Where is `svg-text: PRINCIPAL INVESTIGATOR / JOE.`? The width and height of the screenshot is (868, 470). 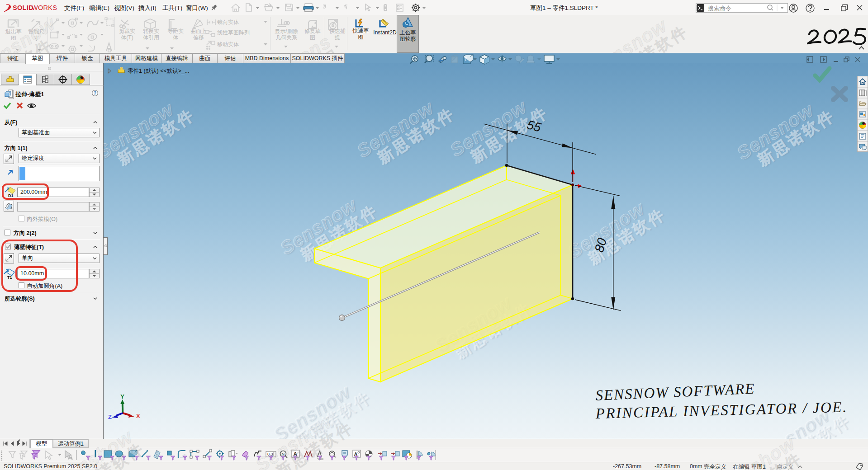
svg-text: PRINCIPAL INVESTIGATOR / JOE. is located at coordinates (721, 410).